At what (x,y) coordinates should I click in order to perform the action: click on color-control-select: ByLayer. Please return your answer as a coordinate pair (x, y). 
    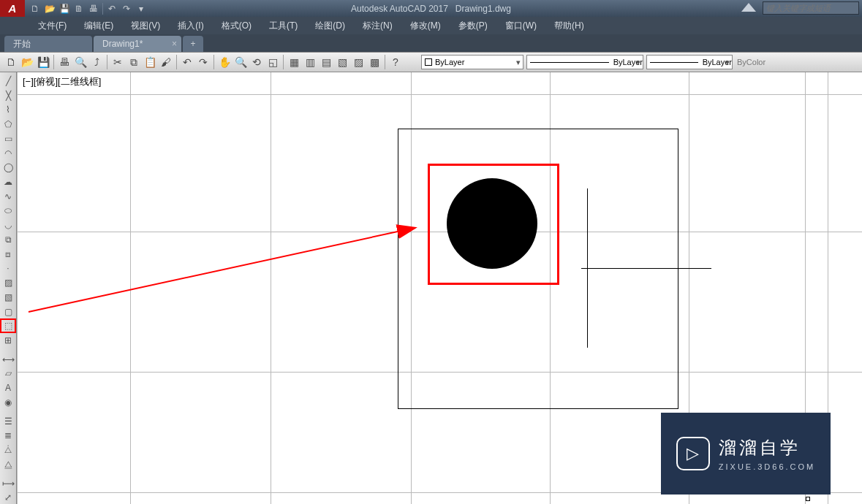
    Looking at the image, I should click on (472, 62).